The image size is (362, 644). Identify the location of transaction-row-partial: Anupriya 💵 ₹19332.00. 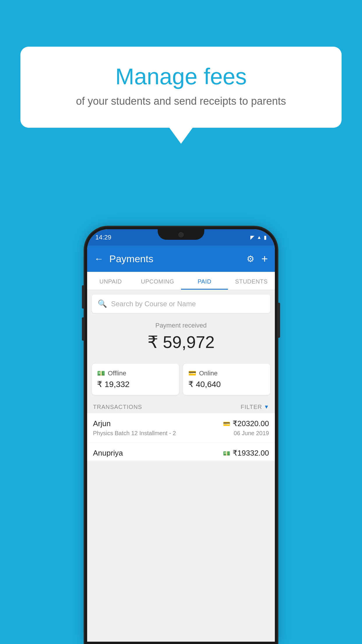
(181, 452).